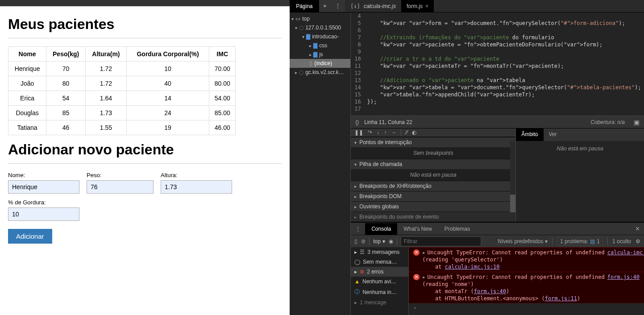 The width and height of the screenshot is (644, 315). What do you see at coordinates (145, 38) in the screenshot?
I see `divider` at bounding box center [145, 38].